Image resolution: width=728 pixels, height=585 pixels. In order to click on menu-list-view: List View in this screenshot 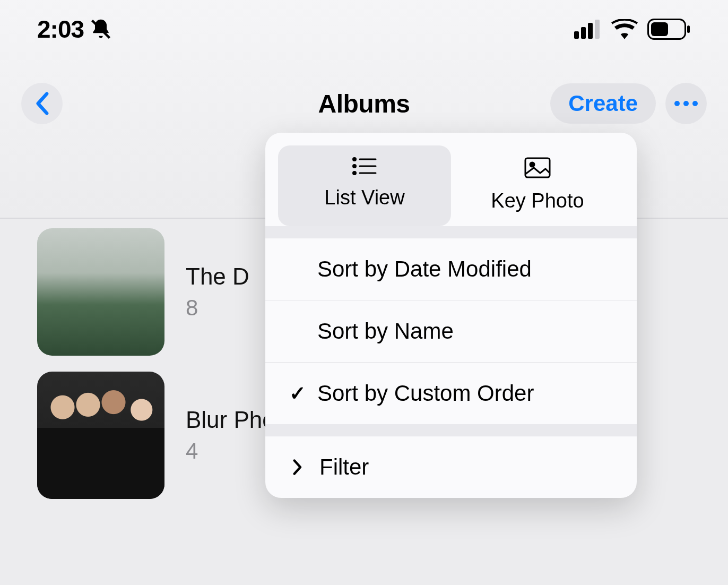, I will do `click(365, 186)`.